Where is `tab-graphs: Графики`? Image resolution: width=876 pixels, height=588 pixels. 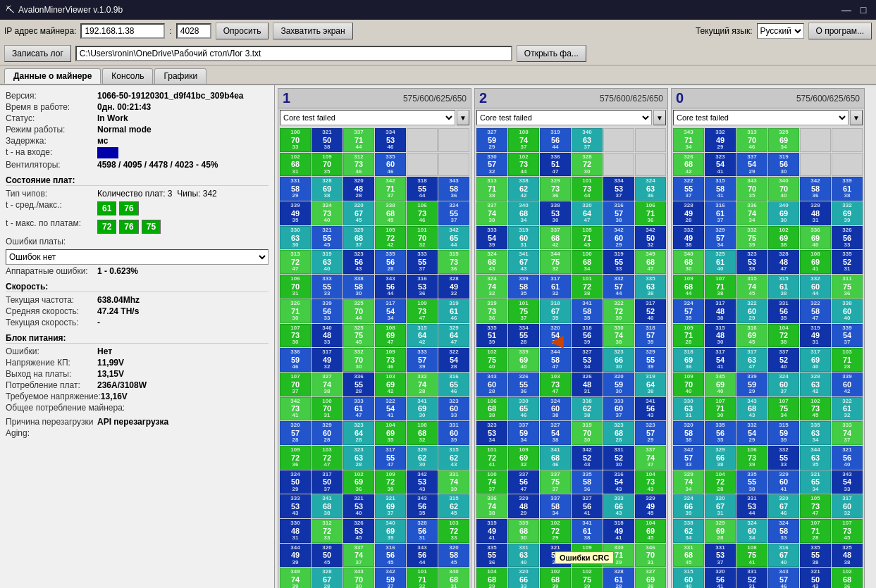
tab-graphs: Графики is located at coordinates (180, 76).